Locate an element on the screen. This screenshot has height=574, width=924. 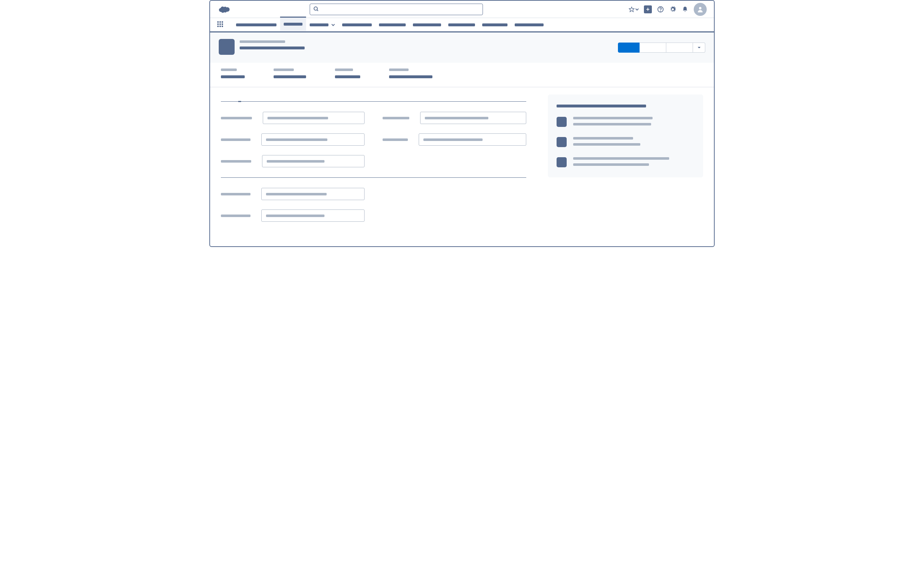
record-actions is located at coordinates (661, 48).